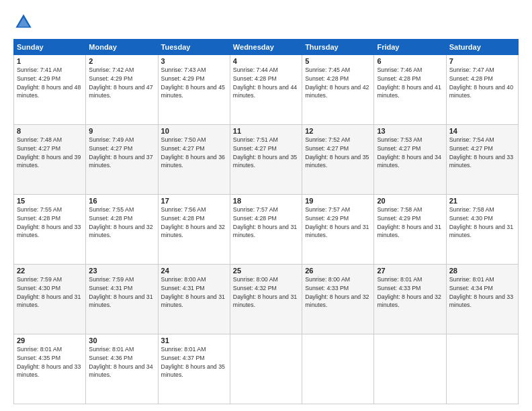  I want to click on calendar-cell: 12Sunrise: 7:52 AMSunset: 4:27 PMDayligh…, so click(339, 160).